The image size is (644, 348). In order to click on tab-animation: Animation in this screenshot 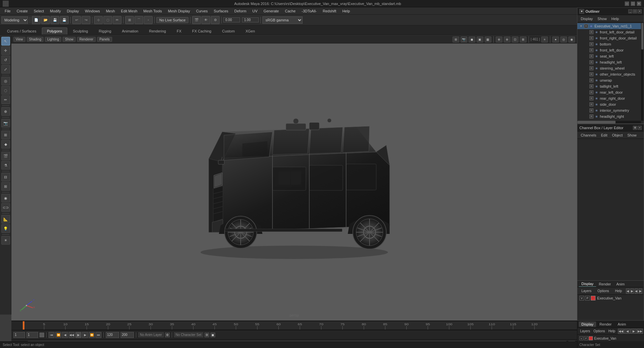, I will do `click(130, 31)`.